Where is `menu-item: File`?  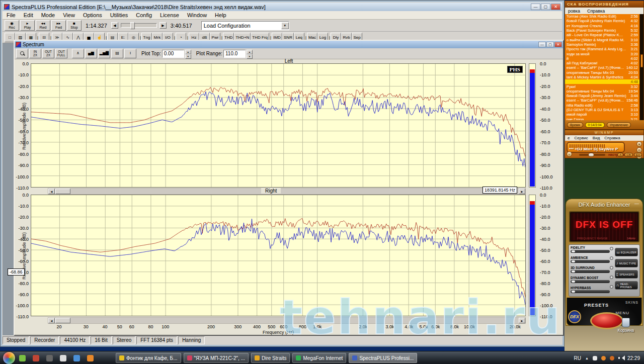
menu-item: File is located at coordinates (11, 15).